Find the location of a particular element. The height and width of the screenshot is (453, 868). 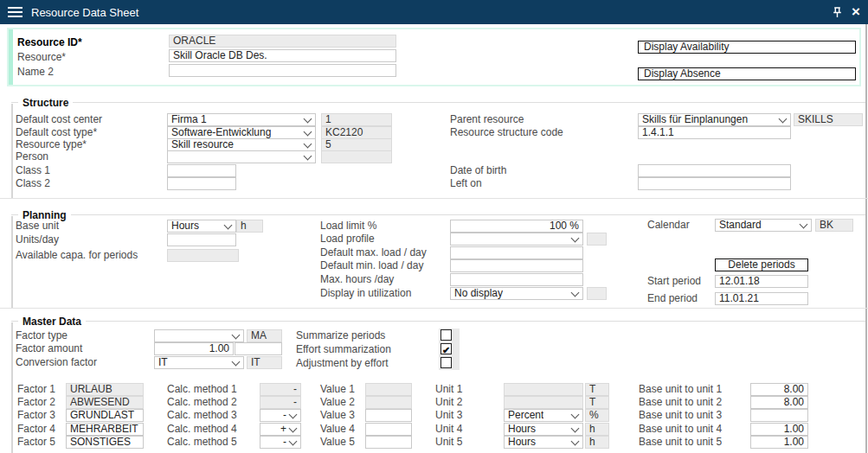

left-on-field is located at coordinates (715, 183).